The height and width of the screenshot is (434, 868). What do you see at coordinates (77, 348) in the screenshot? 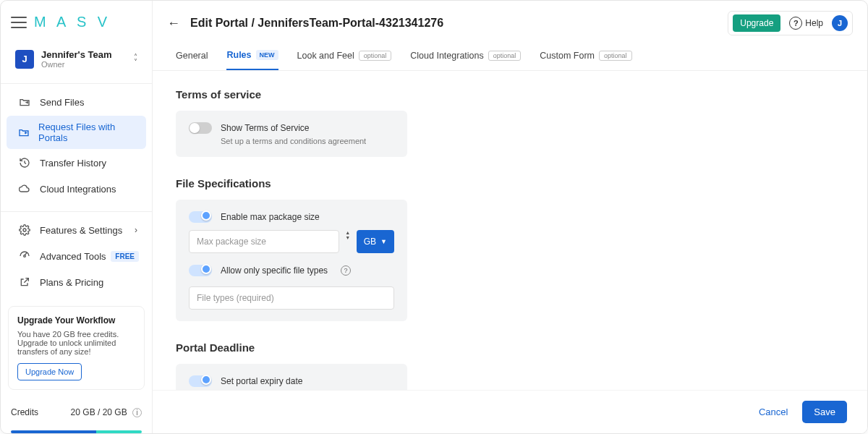
I see `upgrade-card: Upgrade Your Workflow You have 20 GB fre…` at bounding box center [77, 348].